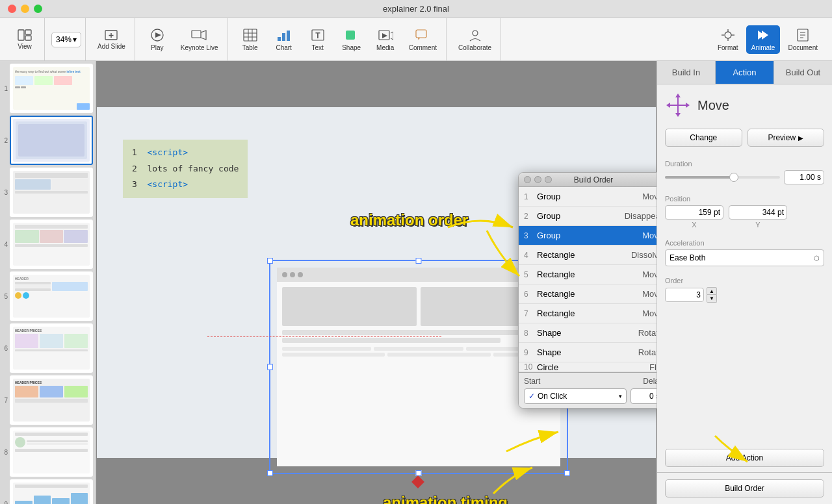 The width and height of the screenshot is (832, 504). I want to click on document-button: Document, so click(803, 40).